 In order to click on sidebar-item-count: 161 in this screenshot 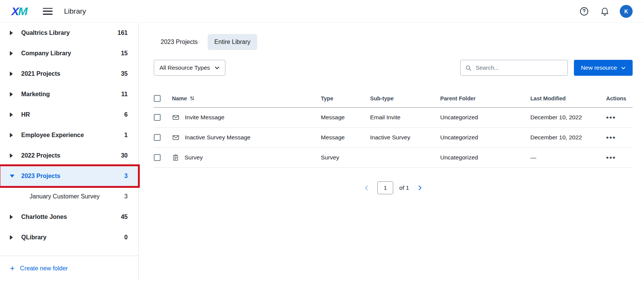, I will do `click(123, 33)`.